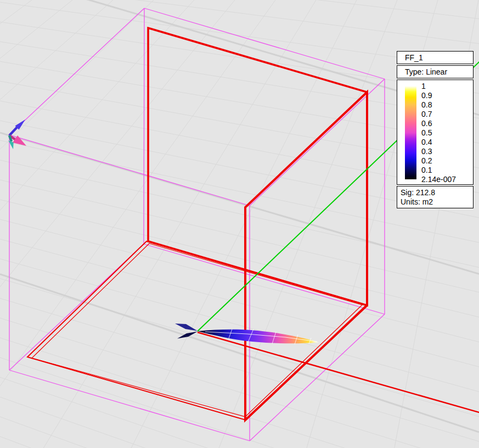 This screenshot has width=479, height=448. I want to click on legend-sig: Sig: 212.8, so click(437, 193).